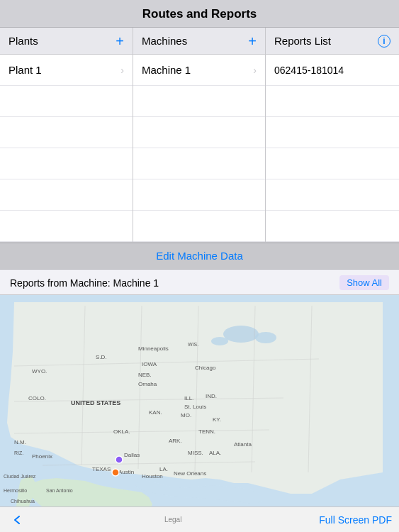 The width and height of the screenshot is (399, 532). What do you see at coordinates (200, 519) in the screenshot?
I see `bottom-bar: Legal Full Screen PDF` at bounding box center [200, 519].